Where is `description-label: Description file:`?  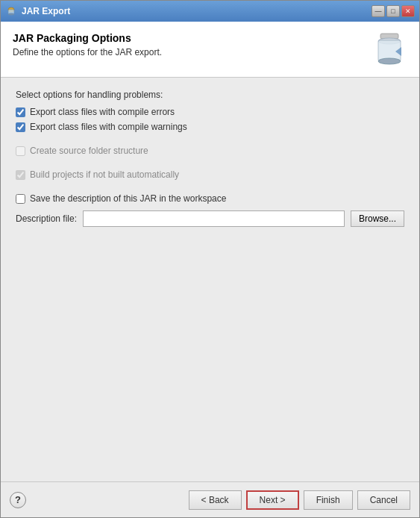
description-label: Description file: is located at coordinates (46, 219).